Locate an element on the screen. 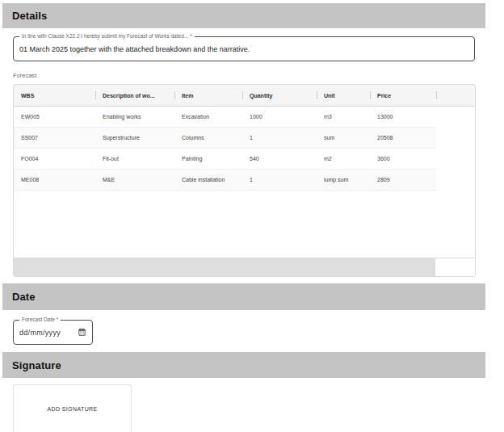 The image size is (504, 432). cell-item: Cable installation is located at coordinates (208, 179).